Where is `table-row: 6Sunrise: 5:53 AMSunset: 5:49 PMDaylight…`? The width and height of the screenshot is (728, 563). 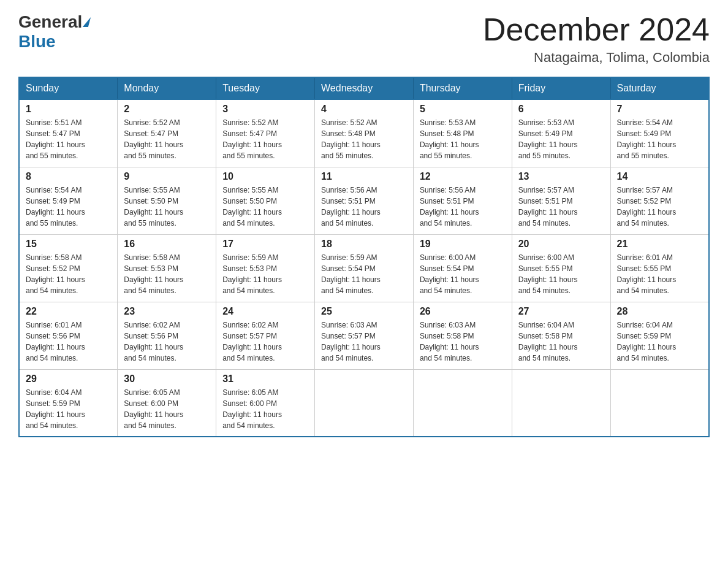 table-row: 6Sunrise: 5:53 AMSunset: 5:49 PMDaylight… is located at coordinates (561, 133).